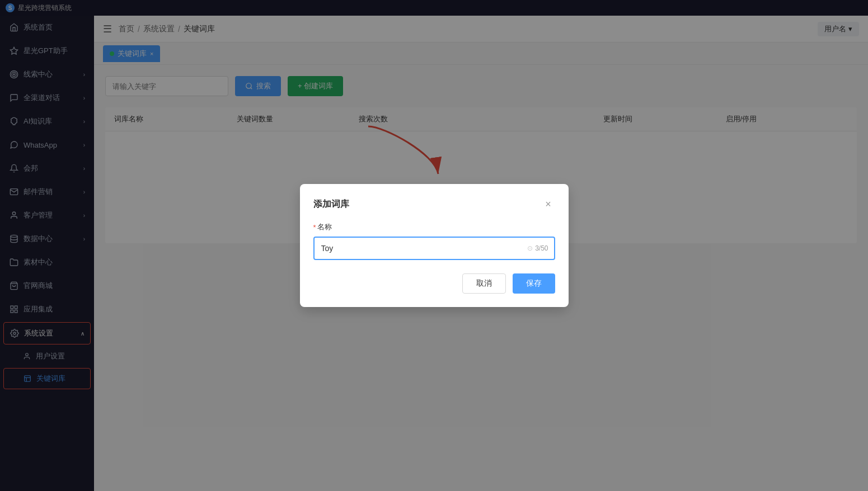  Describe the element at coordinates (315, 227) in the screenshot. I see `required-mark: *` at that location.